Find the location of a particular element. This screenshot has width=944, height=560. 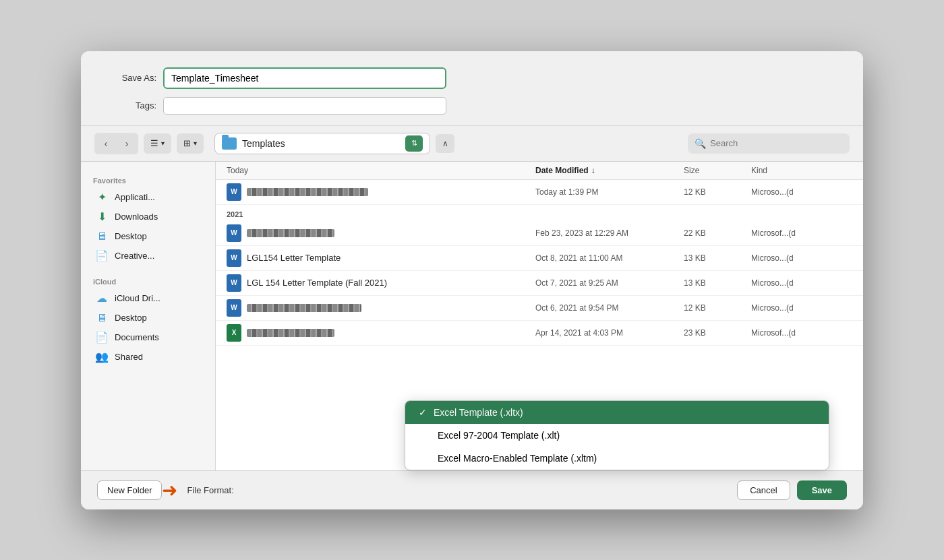

file-date: Oct 6, 2021 at 9:54 PM is located at coordinates (610, 308).